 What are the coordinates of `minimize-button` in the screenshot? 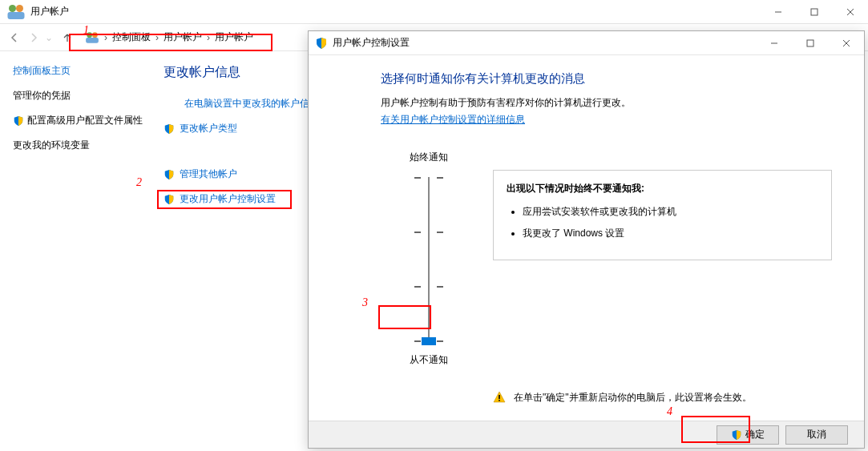 It's located at (777, 12).